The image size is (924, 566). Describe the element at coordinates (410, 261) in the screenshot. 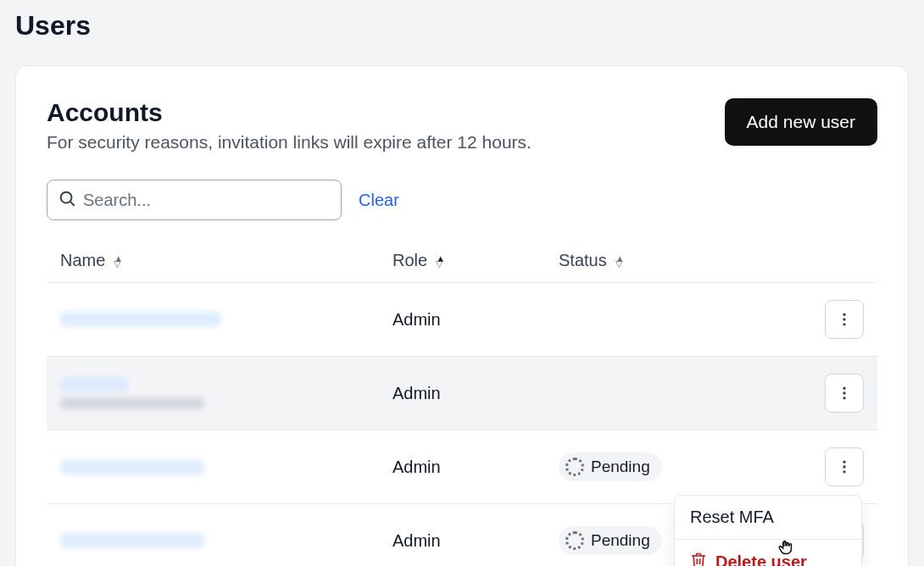

I see `column-label: Role` at that location.